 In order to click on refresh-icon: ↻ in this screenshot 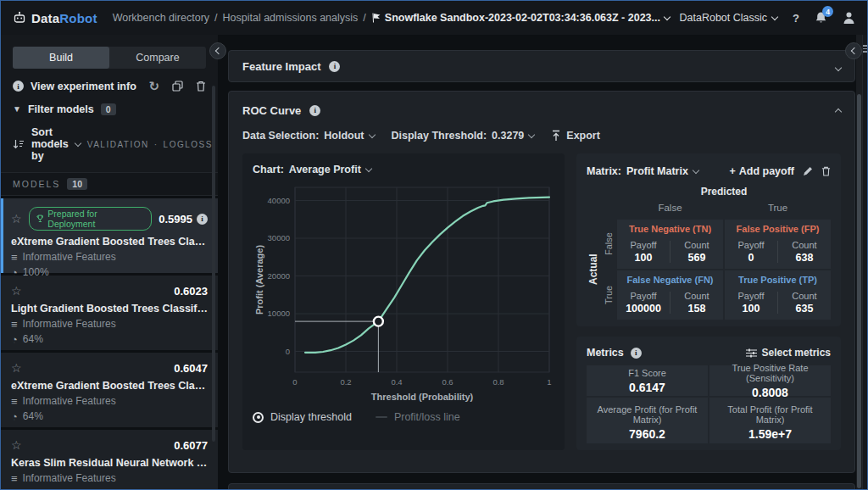, I will do `click(154, 86)`.